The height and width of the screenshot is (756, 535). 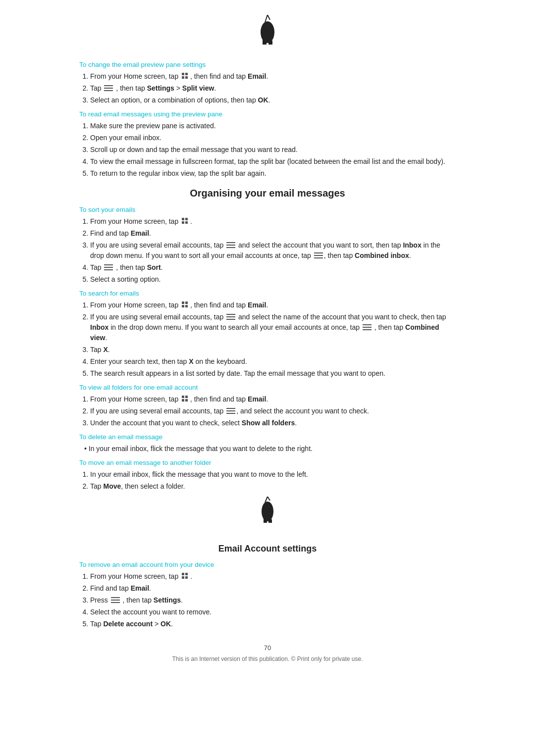 I want to click on step-item: The search result appears in a list sort…, so click(x=273, y=373).